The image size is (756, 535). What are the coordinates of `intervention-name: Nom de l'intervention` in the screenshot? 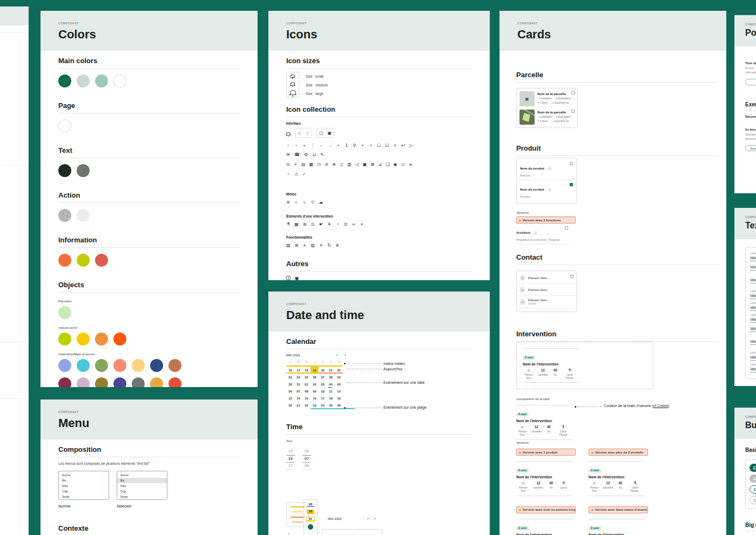 It's located at (544, 477).